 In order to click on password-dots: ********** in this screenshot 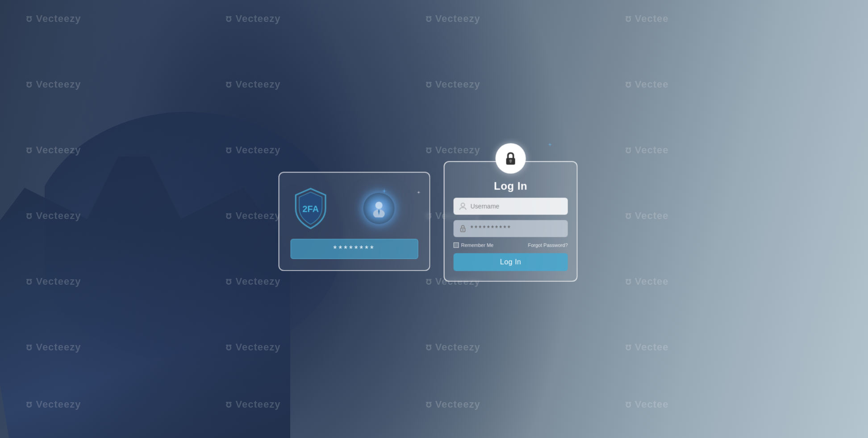, I will do `click(491, 228)`.